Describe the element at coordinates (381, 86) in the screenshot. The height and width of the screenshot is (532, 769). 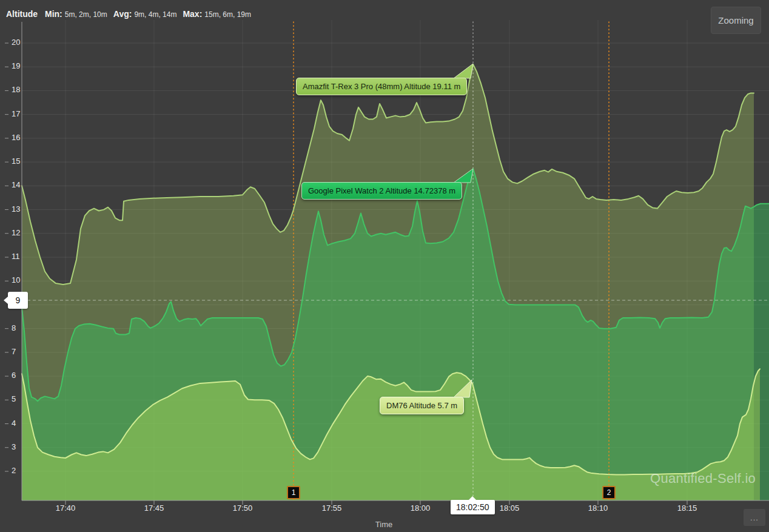
I see `tooltip-amazfit: Amazfit T-Rex 3 Pro (48mm) Altitude 19.1…` at that location.